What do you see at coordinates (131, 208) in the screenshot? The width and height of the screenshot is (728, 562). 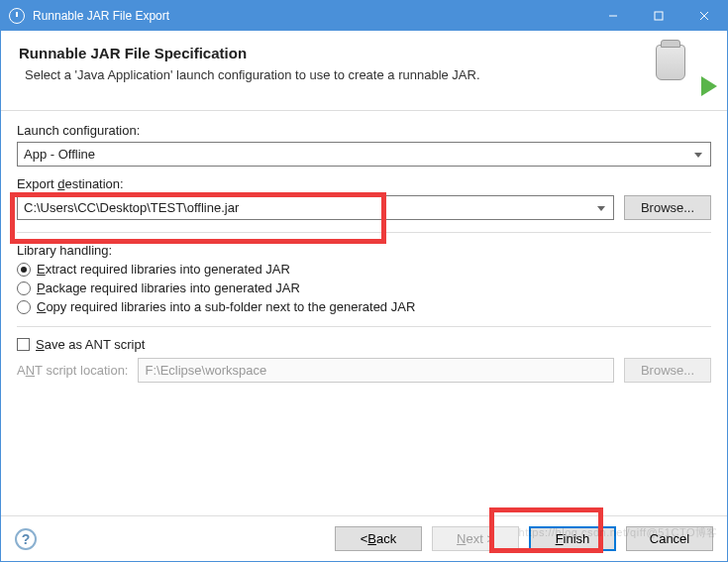 I see `export-destination-value: C:\Users\CC\Desktop\TEST\offline.jar` at bounding box center [131, 208].